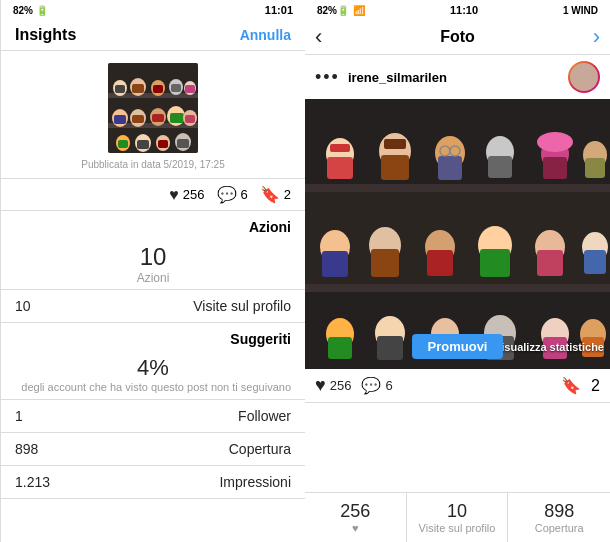  Describe the element at coordinates (227, 194) in the screenshot. I see `comment-icon-left: 💬` at that location.